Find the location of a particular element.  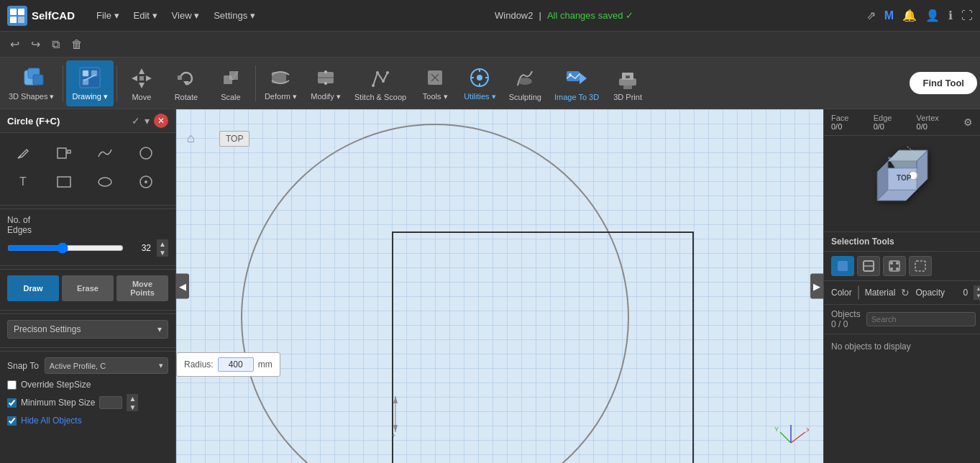

draw-tool-circle-center is located at coordinates (146, 182).